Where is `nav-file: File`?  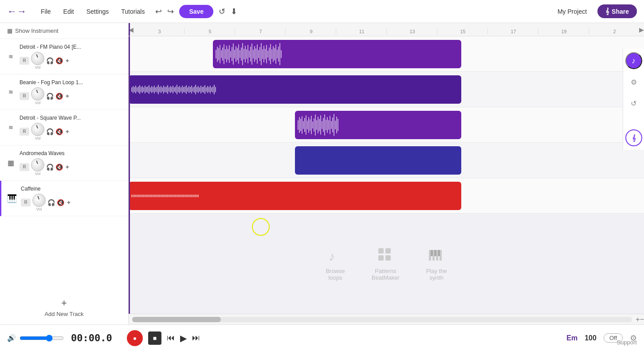
nav-file: File is located at coordinates (46, 12).